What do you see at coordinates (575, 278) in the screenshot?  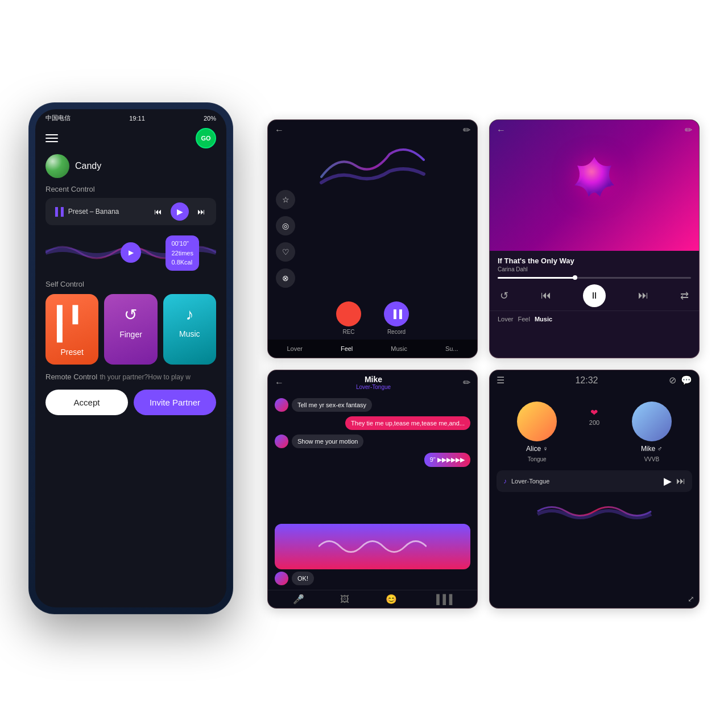 I see `progress-dot` at bounding box center [575, 278].